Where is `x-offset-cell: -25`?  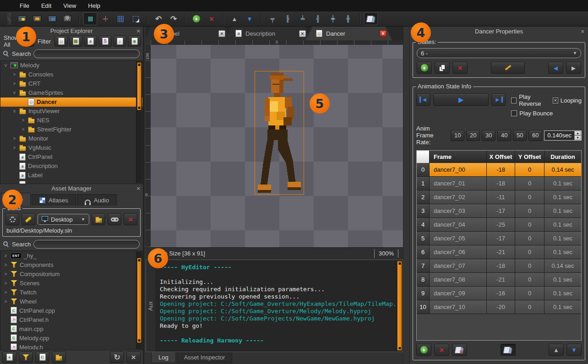 x-offset-cell: -25 is located at coordinates (501, 224).